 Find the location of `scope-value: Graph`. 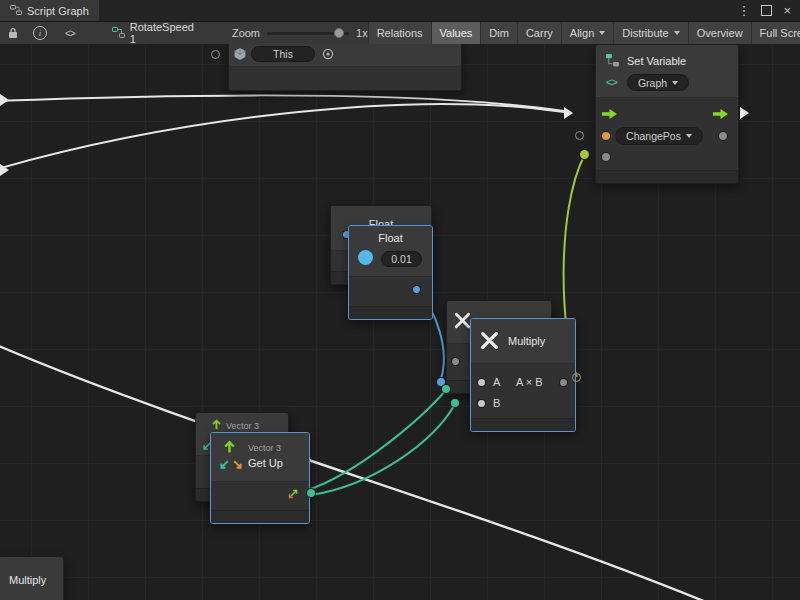

scope-value: Graph is located at coordinates (652, 83).